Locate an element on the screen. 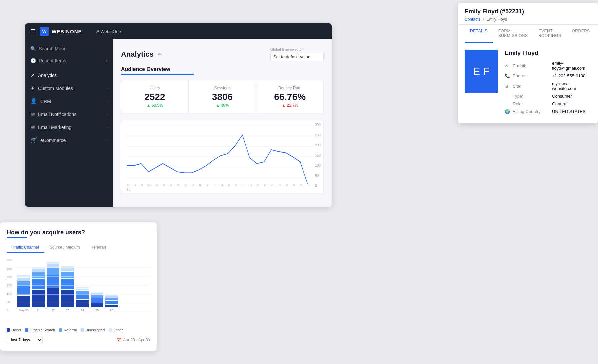 The height and width of the screenshot is (364, 598). bounce-rate-change: ▲ 22.7% is located at coordinates (290, 105).